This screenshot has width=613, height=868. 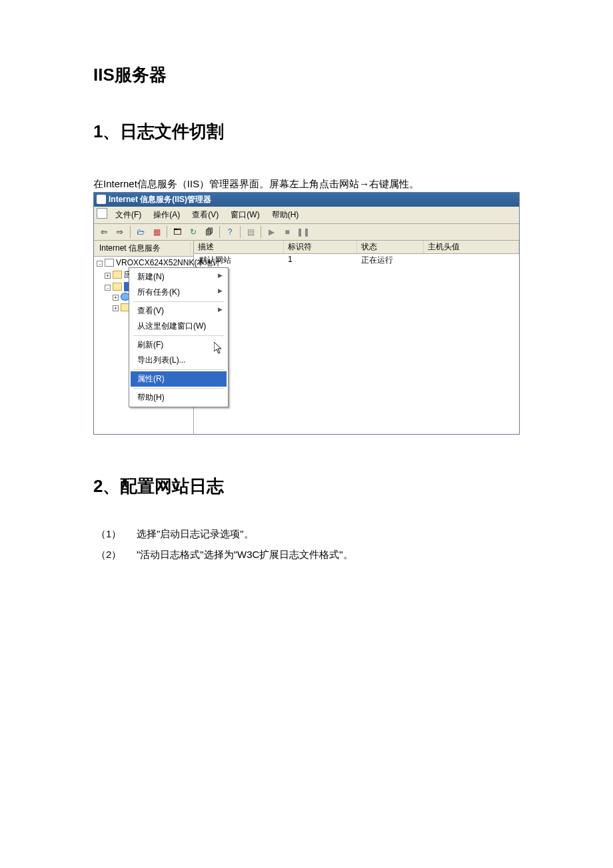 I want to click on col-status: 状态, so click(x=390, y=247).